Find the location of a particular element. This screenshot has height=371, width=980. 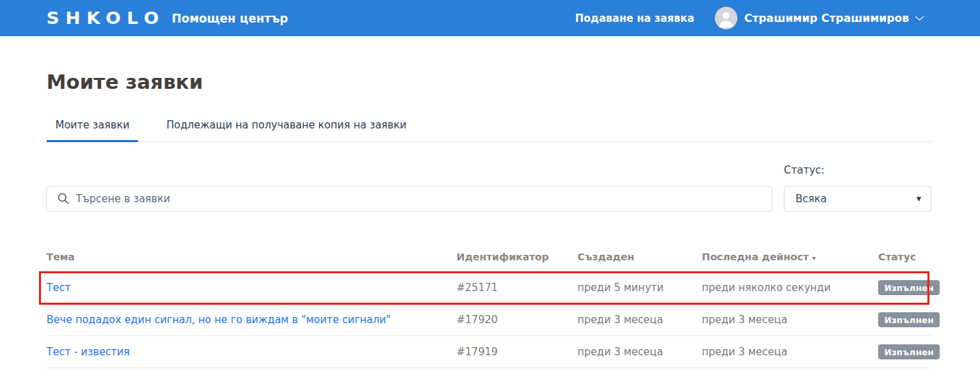

ticket-subject-cell: Вече подадох един сигнал, но не го вижда… is located at coordinates (251, 320).